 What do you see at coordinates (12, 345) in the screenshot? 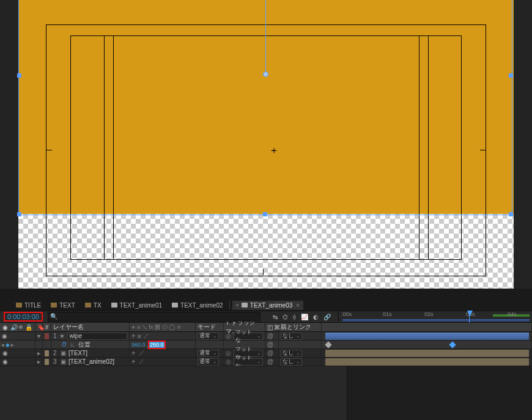
I see `next-keyframe-icon: ▸` at bounding box center [12, 345].